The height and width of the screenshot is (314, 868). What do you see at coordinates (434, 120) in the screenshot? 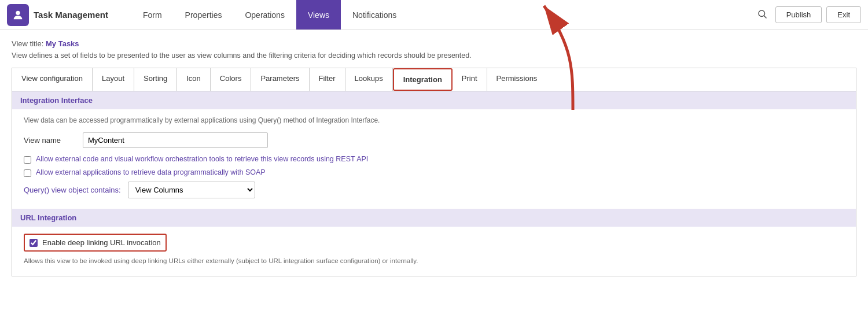
I see `integration-section-desc: View data can be accessed programmatical…` at bounding box center [434, 120].